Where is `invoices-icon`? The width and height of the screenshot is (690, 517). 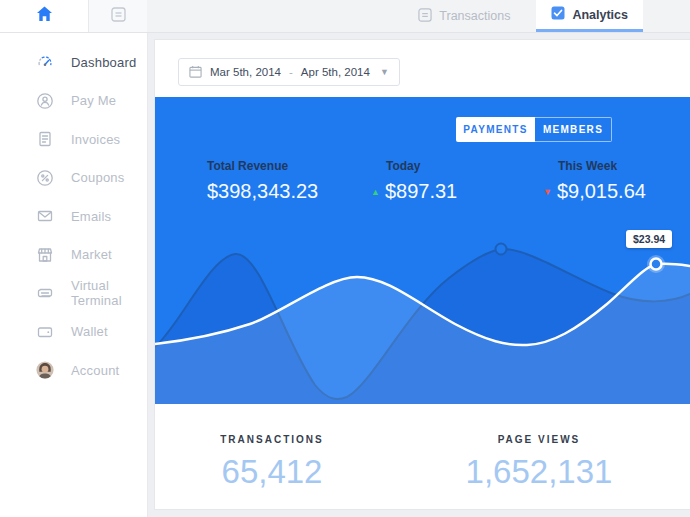 invoices-icon is located at coordinates (45, 139).